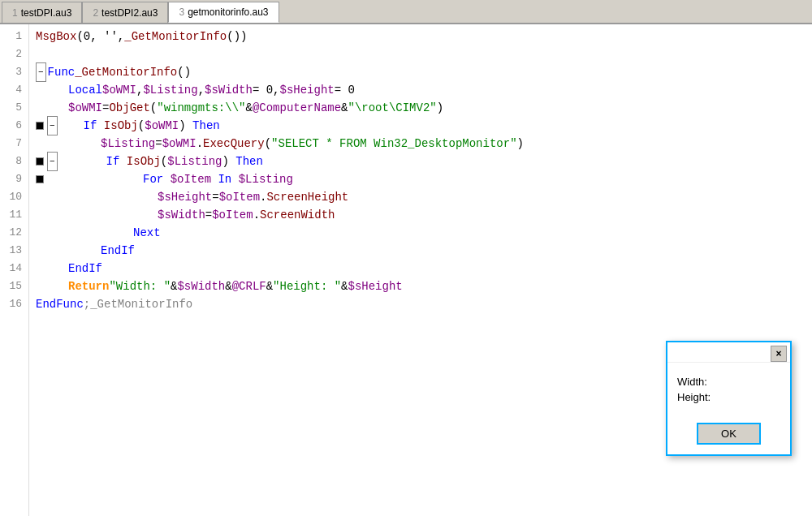  I want to click on code-line-8: − If IsObj($Listing) Then, so click(421, 161).